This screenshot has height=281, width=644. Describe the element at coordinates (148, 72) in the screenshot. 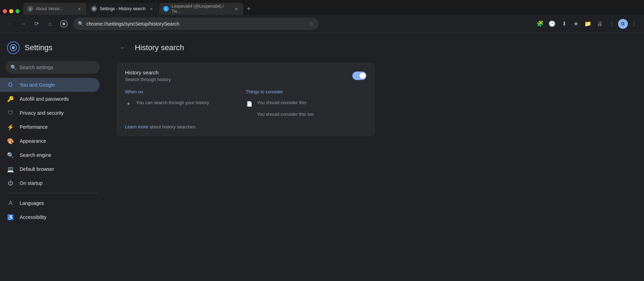

I see `setting-title: History search` at that location.